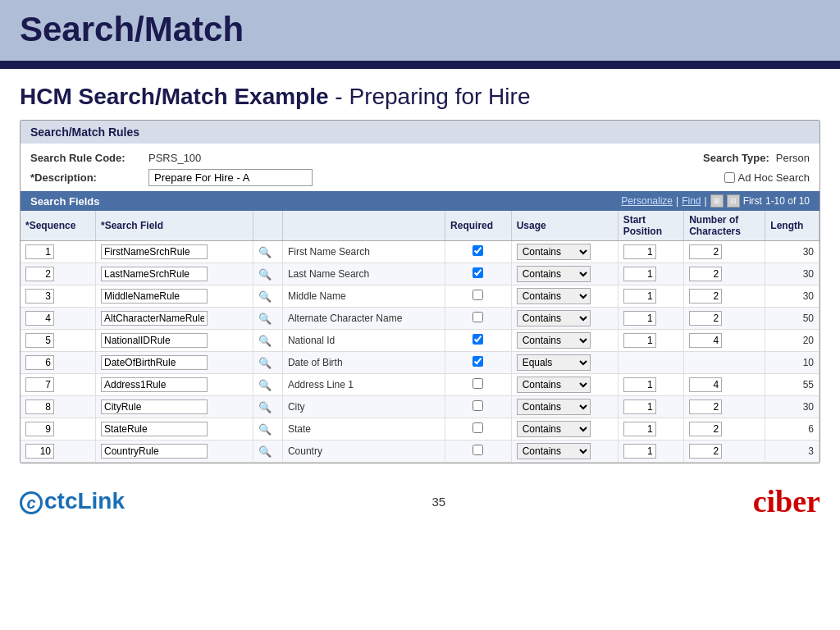 This screenshot has height=630, width=840. I want to click on table-row: 🔍CityContainsEqualsBegins With30, so click(420, 407).